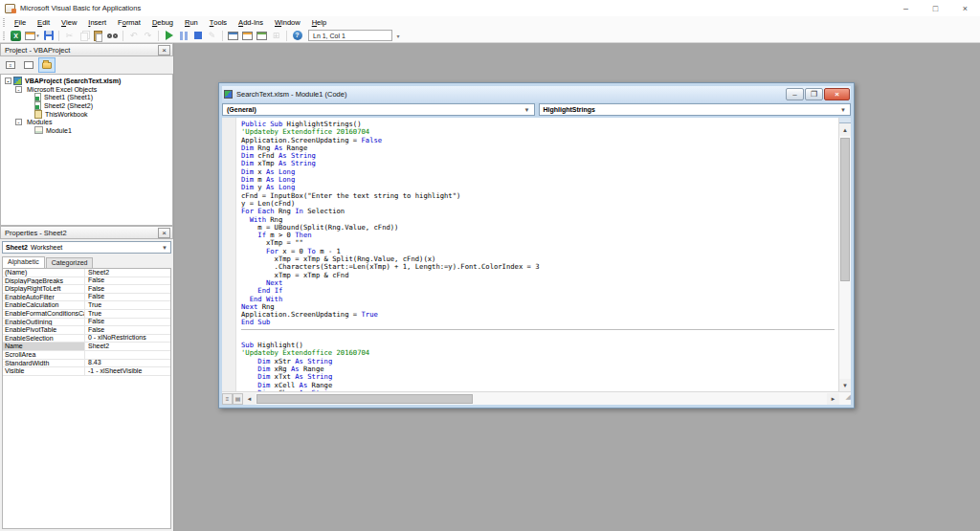 Image resolution: width=980 pixels, height=531 pixels. What do you see at coordinates (540, 283) in the screenshot?
I see `code-line: Next` at bounding box center [540, 283].